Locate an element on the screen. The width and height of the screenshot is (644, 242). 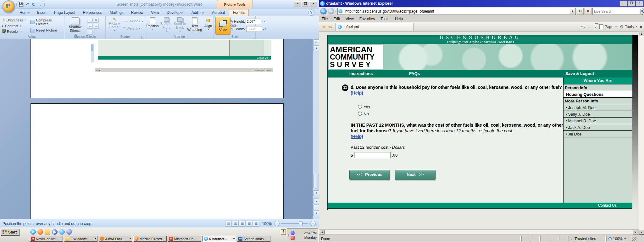
clock: 12:54 PM Monday is located at coordinates (307, 235).